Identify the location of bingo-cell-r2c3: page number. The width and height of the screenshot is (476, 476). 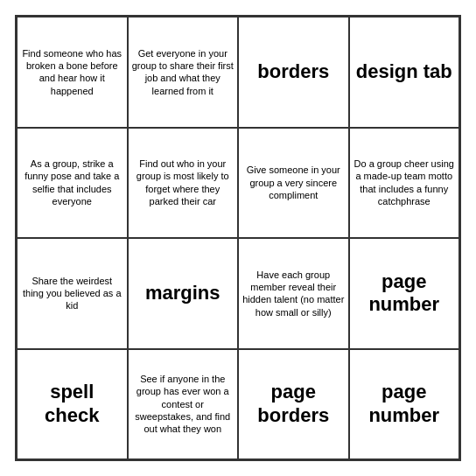
(404, 294).